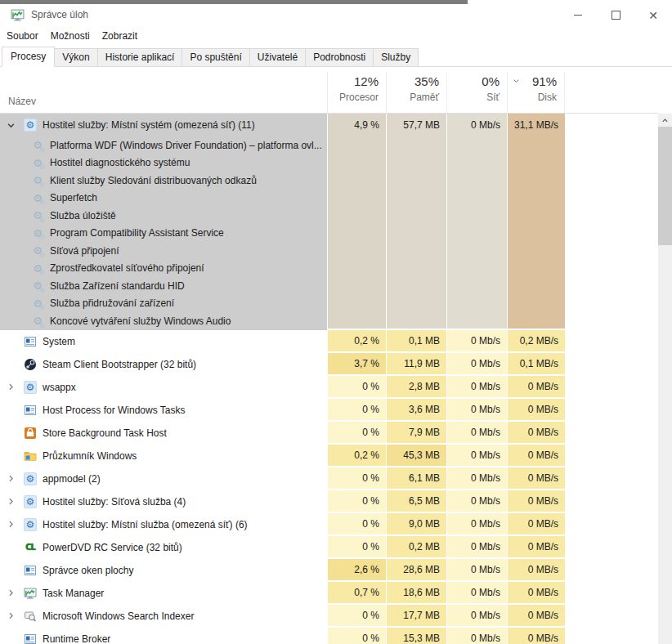  What do you see at coordinates (329, 321) in the screenshot?
I see `process-row: ⚙⚙Koncové vytváření služby Windows Audio` at bounding box center [329, 321].